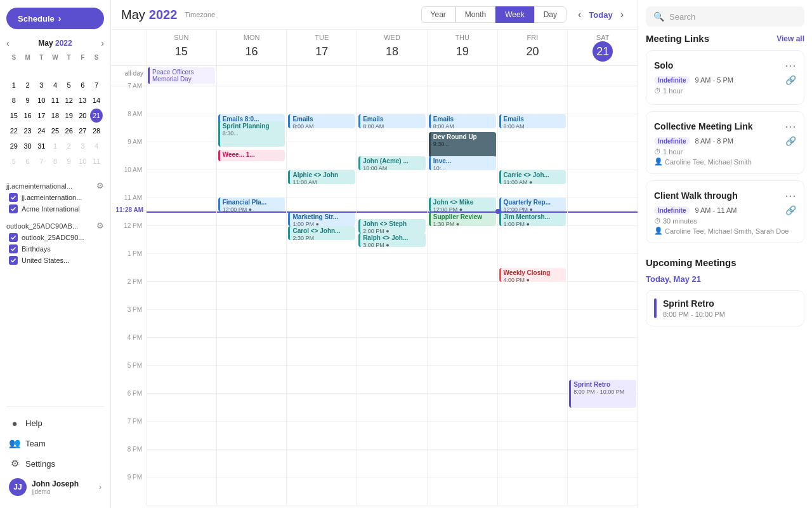 The image size is (812, 508). What do you see at coordinates (790, 126) in the screenshot?
I see `mlc-menu-collective: ⋯` at bounding box center [790, 126].